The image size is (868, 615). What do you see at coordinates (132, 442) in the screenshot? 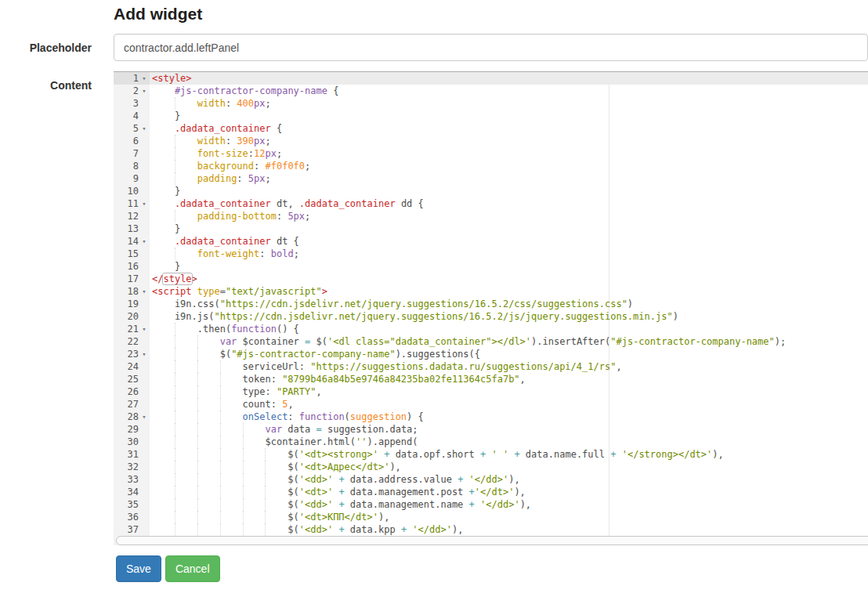
I see `gutter-cell: 30` at bounding box center [132, 442].